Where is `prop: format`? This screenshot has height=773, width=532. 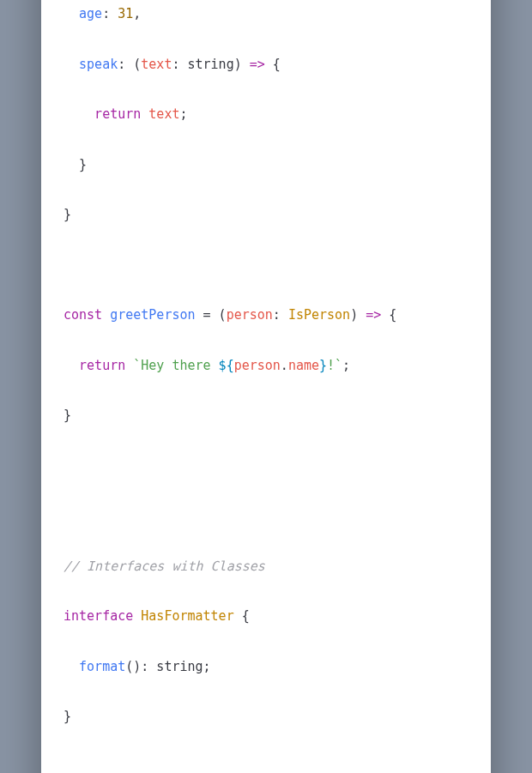 prop: format is located at coordinates (102, 667).